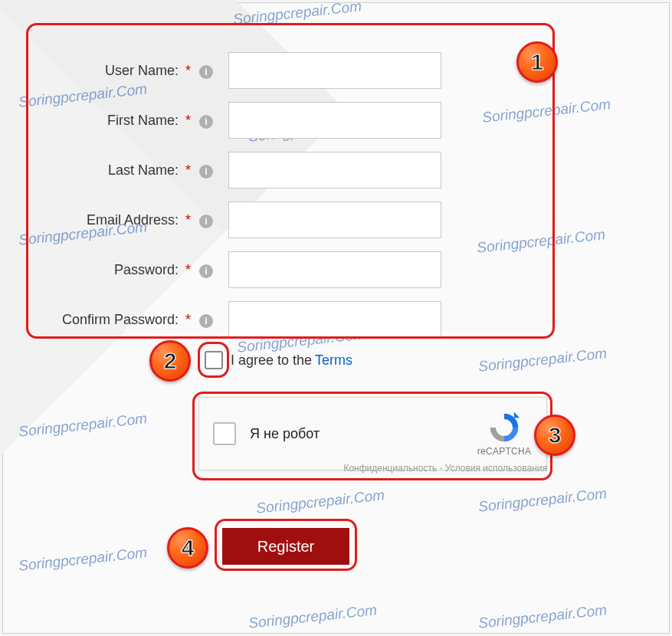 The image size is (672, 636). Describe the element at coordinates (537, 62) in the screenshot. I see `annotation-badge-1: 1` at that location.